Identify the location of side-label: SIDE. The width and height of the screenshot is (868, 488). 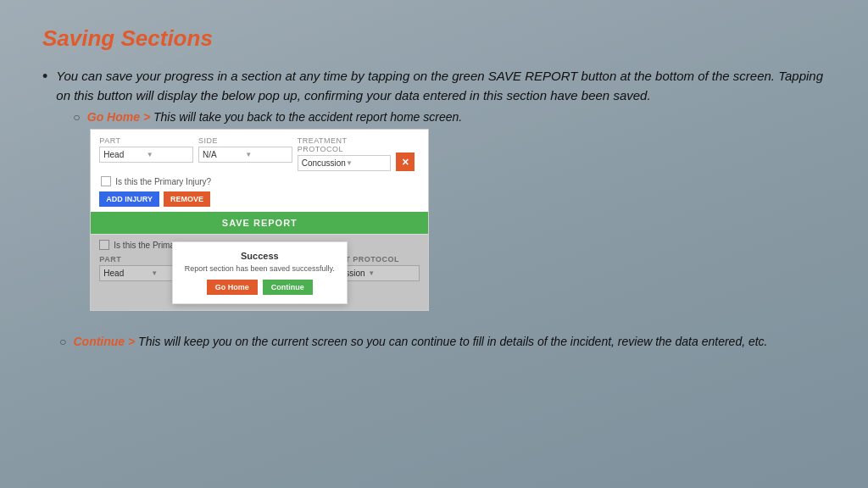
(246, 141).